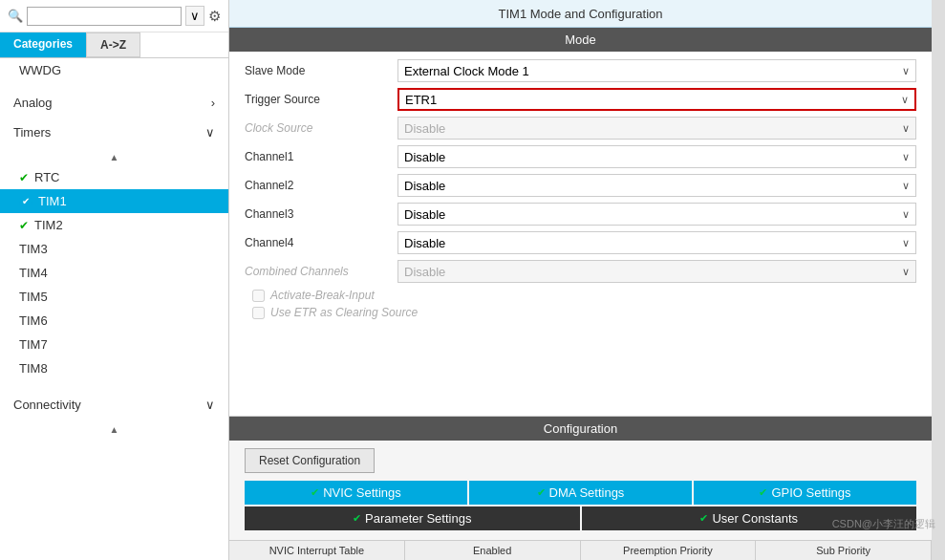 The image size is (945, 560). Describe the element at coordinates (810, 493) in the screenshot. I see `gpio-tab-label: GPIO Settings` at that location.